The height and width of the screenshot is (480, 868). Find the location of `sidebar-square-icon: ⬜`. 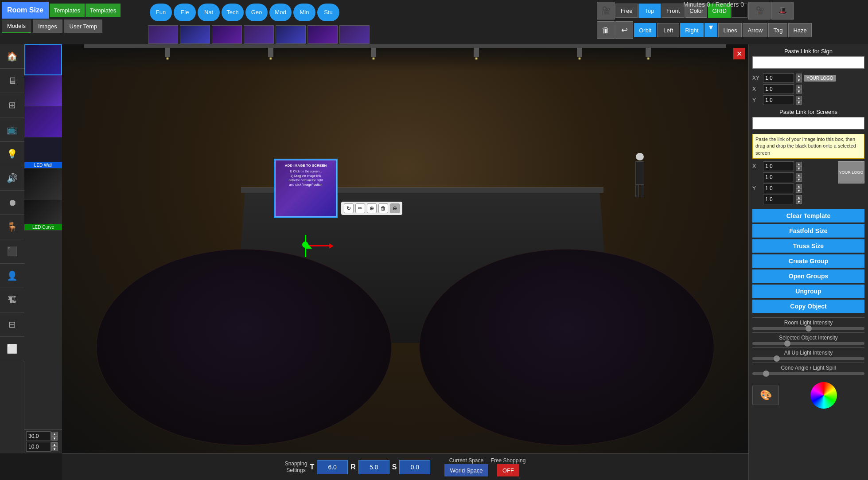

sidebar-square-icon: ⬜ is located at coordinates (12, 349).